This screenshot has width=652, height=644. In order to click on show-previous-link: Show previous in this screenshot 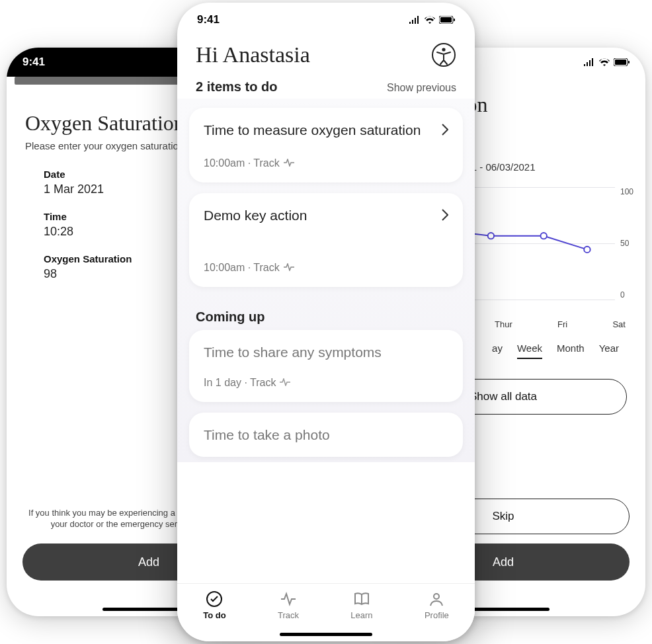, I will do `click(422, 88)`.